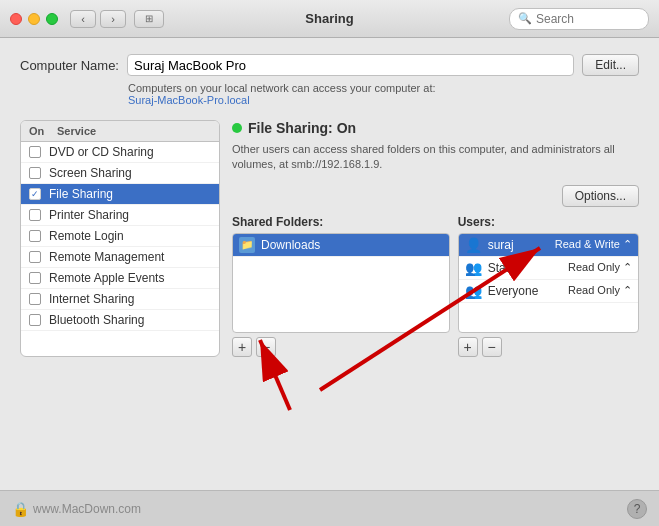 Image resolution: width=659 pixels, height=526 pixels. Describe the element at coordinates (120, 258) in the screenshot. I see `service-item-remotemgmt: Remote Management` at that location.